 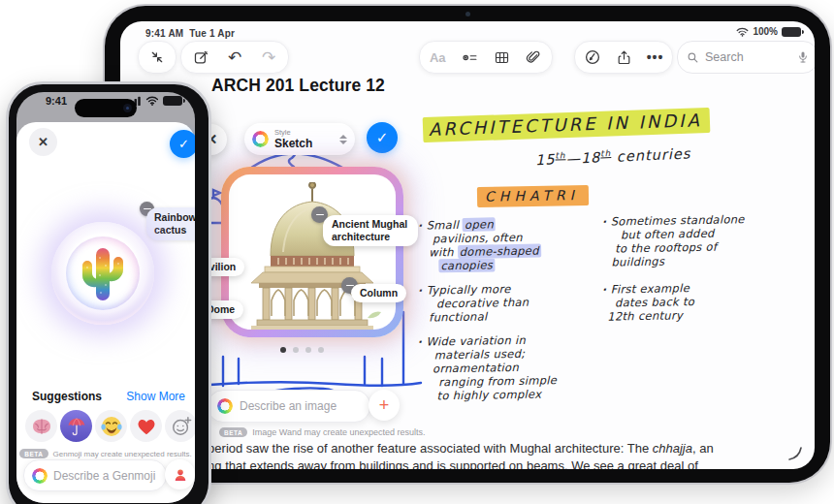 I want to click on front-camera, so click(x=128, y=109).